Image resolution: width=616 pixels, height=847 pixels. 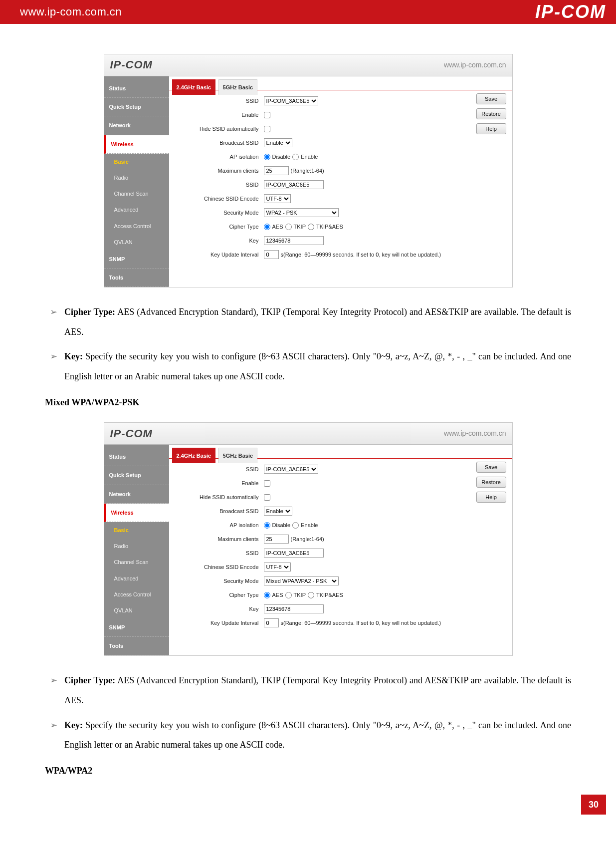 I want to click on tabstrip: 2.4GHz Basic 5GHz Basic, so click(x=341, y=83).